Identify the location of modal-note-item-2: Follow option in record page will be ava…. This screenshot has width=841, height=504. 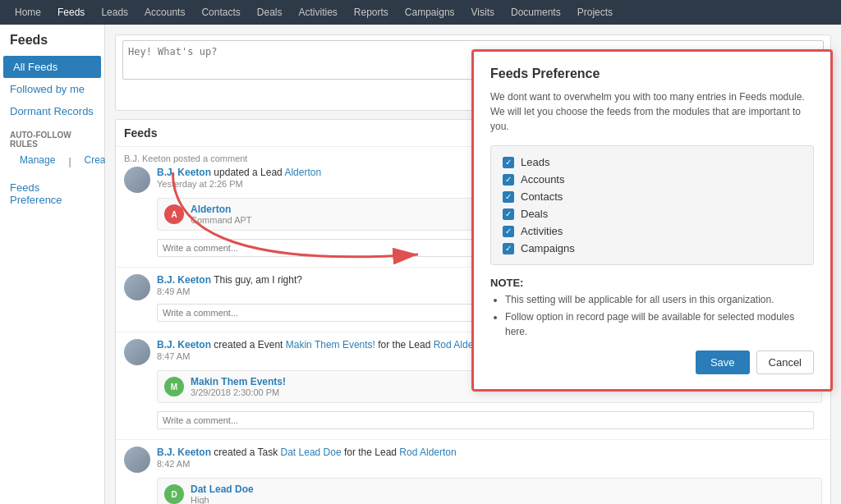
(659, 324).